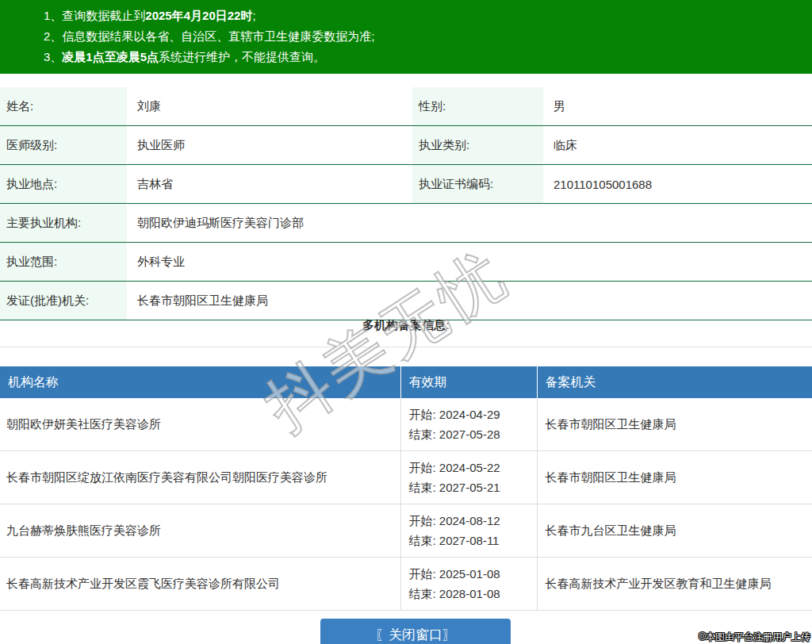 The image size is (812, 644). I want to click on name-value: 刘康, so click(270, 106).